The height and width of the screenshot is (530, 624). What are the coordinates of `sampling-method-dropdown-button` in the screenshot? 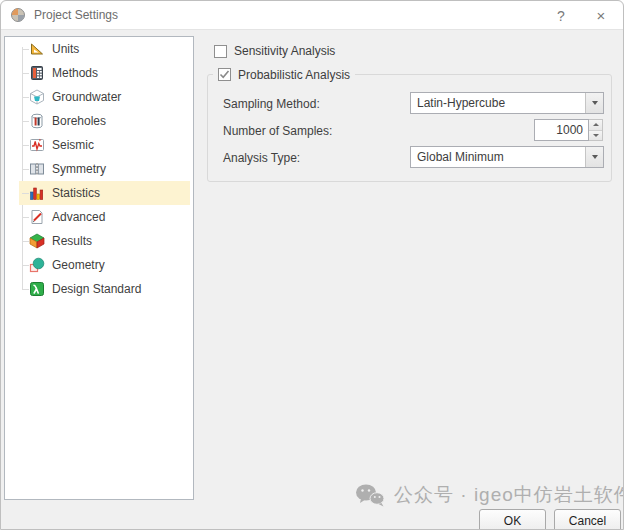 It's located at (594, 103).